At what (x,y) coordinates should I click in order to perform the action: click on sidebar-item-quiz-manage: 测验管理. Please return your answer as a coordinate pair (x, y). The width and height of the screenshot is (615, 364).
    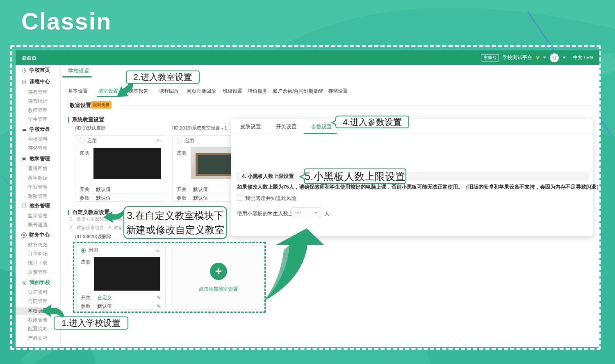
    Looking at the image, I should click on (38, 196).